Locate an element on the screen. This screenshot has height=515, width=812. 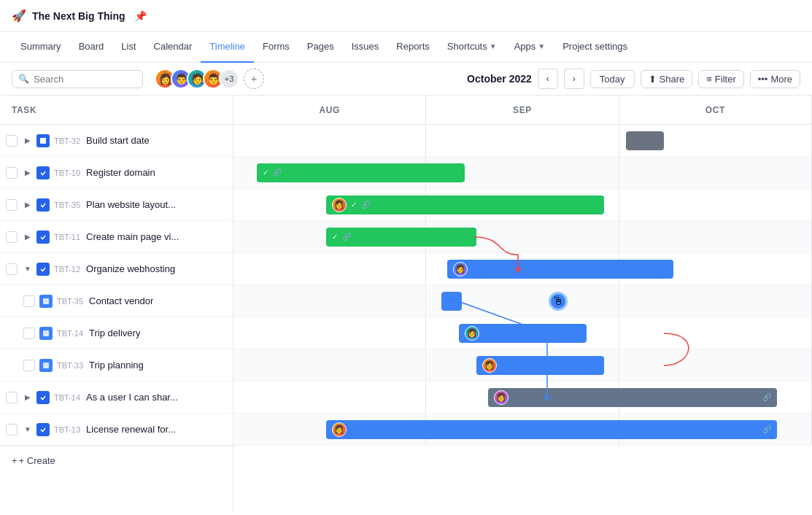
tab-project-settings: Project settings is located at coordinates (595, 47).